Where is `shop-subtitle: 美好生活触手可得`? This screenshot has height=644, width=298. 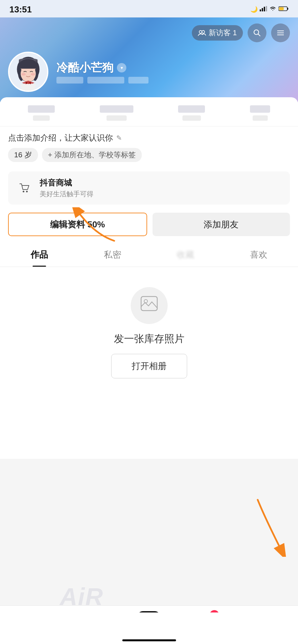 shop-subtitle: 美好生活触手可得 is located at coordinates (67, 194).